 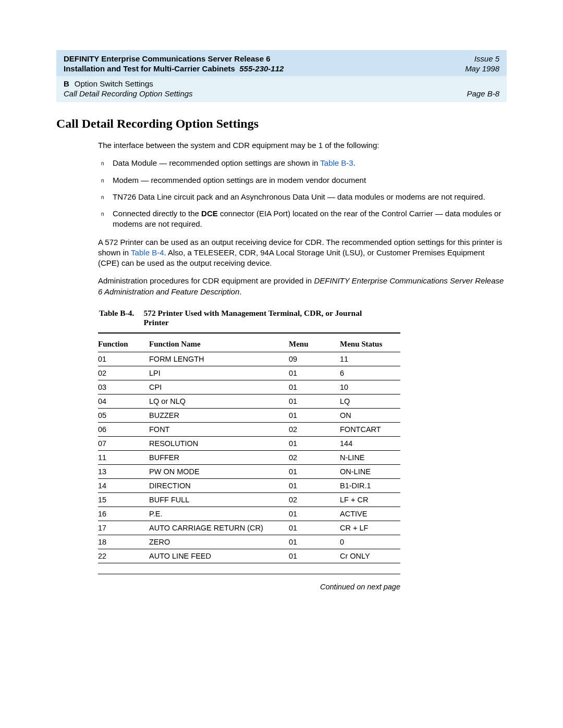 I want to click on table-cell: CPI, so click(x=219, y=387).